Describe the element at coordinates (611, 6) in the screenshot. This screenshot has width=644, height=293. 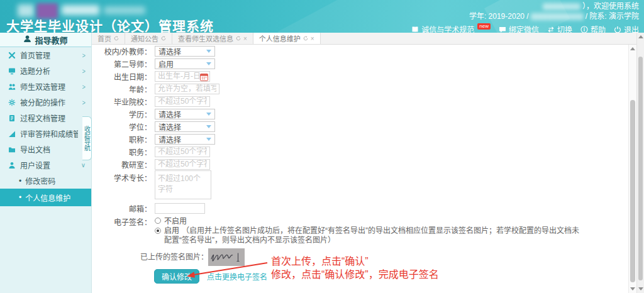
I see `welcome-text: ），欢迎使用系统` at that location.